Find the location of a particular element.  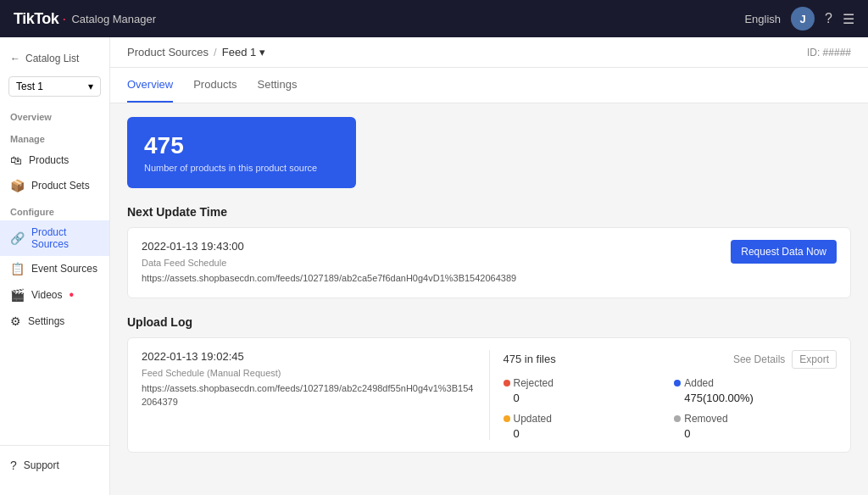

support-icon: ? is located at coordinates (14, 465).